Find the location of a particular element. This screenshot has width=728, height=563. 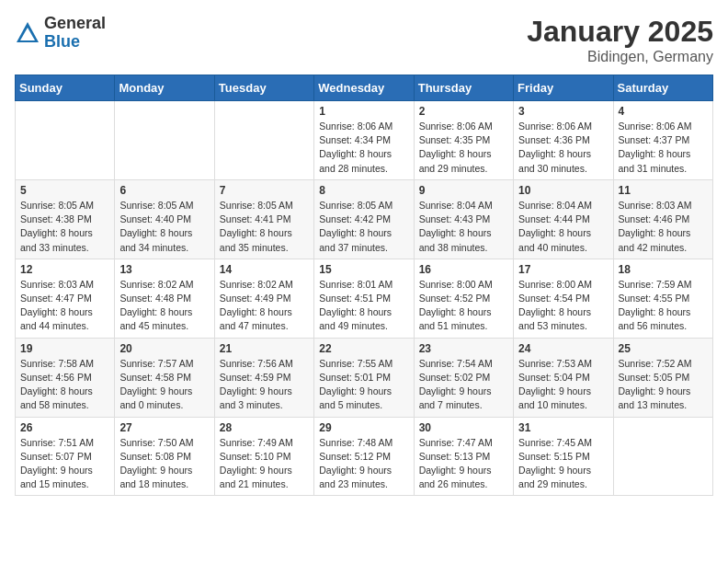

header-day-monday: Monday is located at coordinates (165, 88).